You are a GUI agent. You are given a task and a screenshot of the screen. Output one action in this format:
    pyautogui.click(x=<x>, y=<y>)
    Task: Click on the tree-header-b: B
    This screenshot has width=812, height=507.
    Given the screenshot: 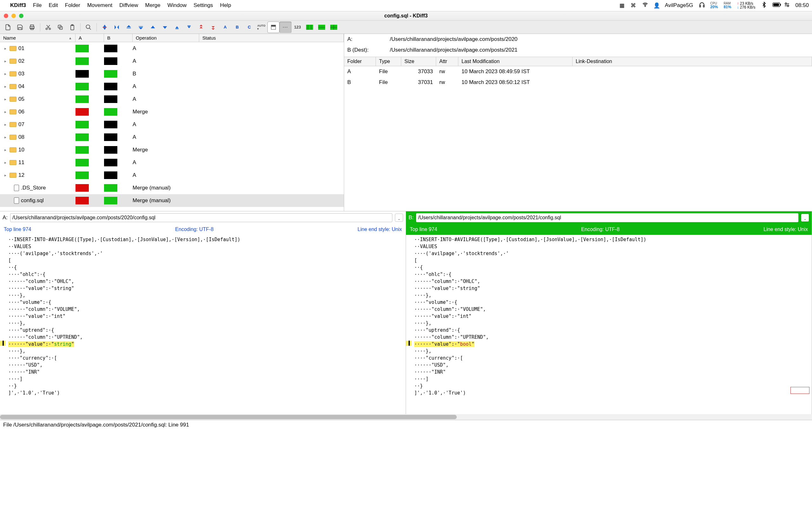 What is the action you would take?
    pyautogui.click(x=118, y=38)
    